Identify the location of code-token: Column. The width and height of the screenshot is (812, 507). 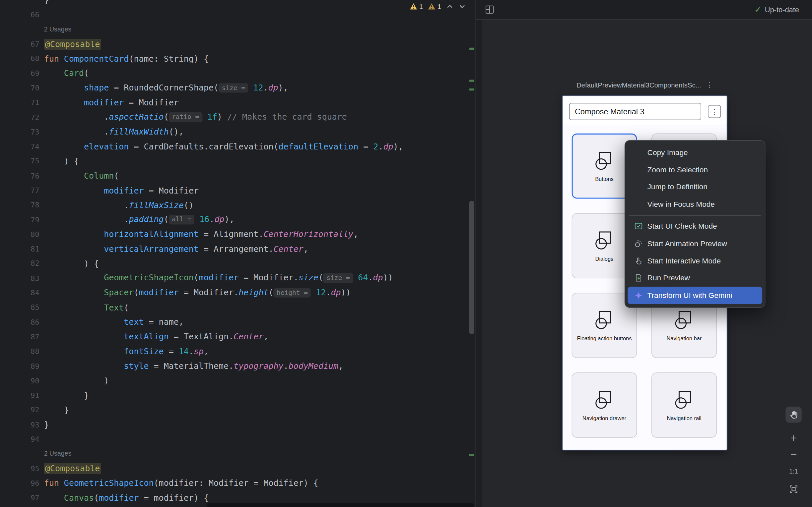
(99, 176).